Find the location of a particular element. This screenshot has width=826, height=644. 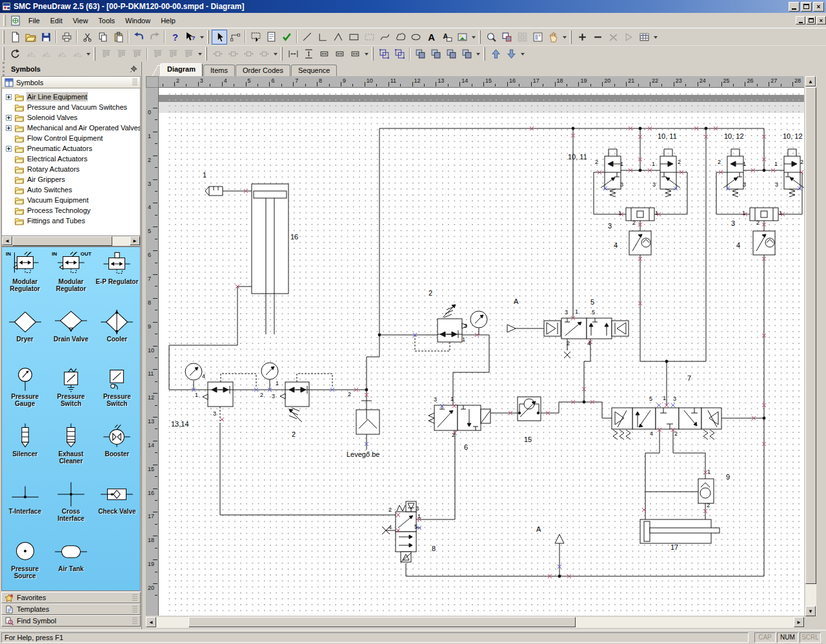

tree-item: Electrical Actuators is located at coordinates (71, 159).